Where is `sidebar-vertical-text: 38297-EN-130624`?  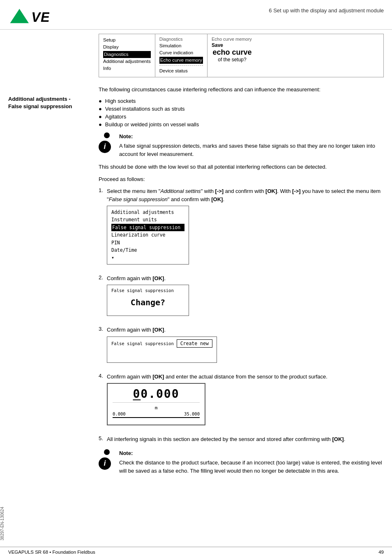 sidebar-vertical-text: 38297-EN-130624 is located at coordinates (3, 524).